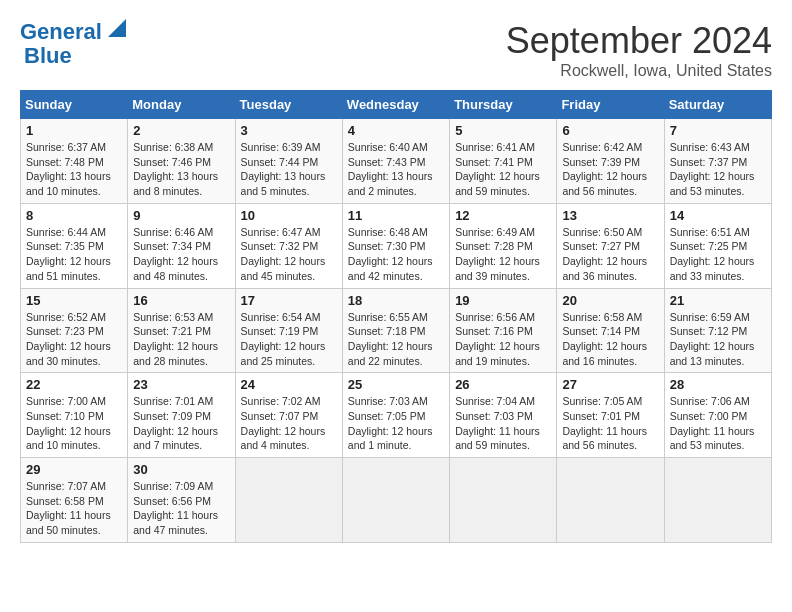 Image resolution: width=792 pixels, height=612 pixels. I want to click on table-cell: 6Sunrise: 6:42 AMSunset: 7:39 PMDaylight…, so click(610, 162).